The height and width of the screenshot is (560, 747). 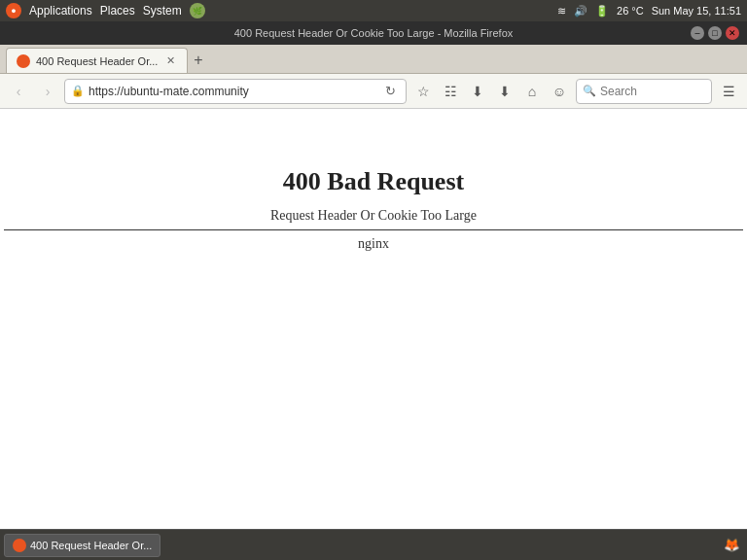 What do you see at coordinates (198, 60) in the screenshot?
I see `new-tab-button: +` at bounding box center [198, 60].